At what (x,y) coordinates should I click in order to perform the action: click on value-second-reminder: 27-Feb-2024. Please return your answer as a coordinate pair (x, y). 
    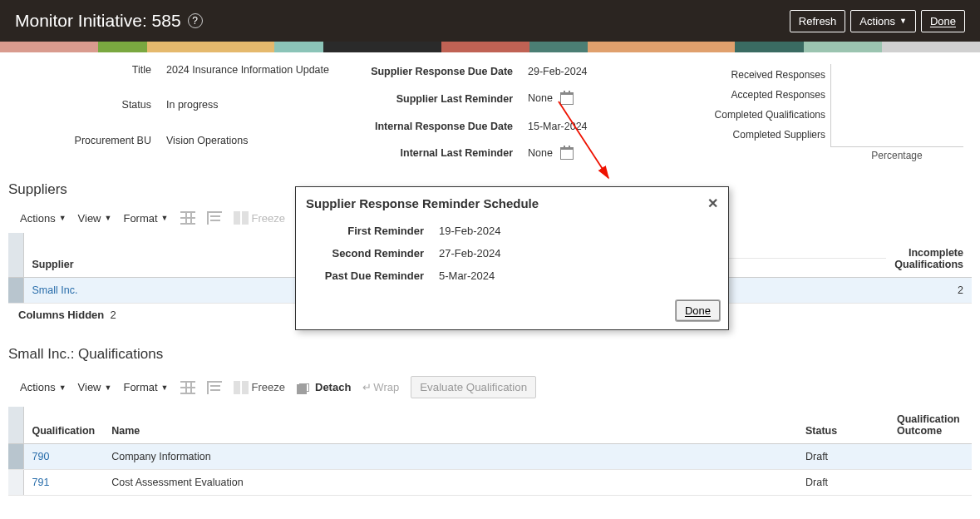
    Looking at the image, I should click on (579, 253).